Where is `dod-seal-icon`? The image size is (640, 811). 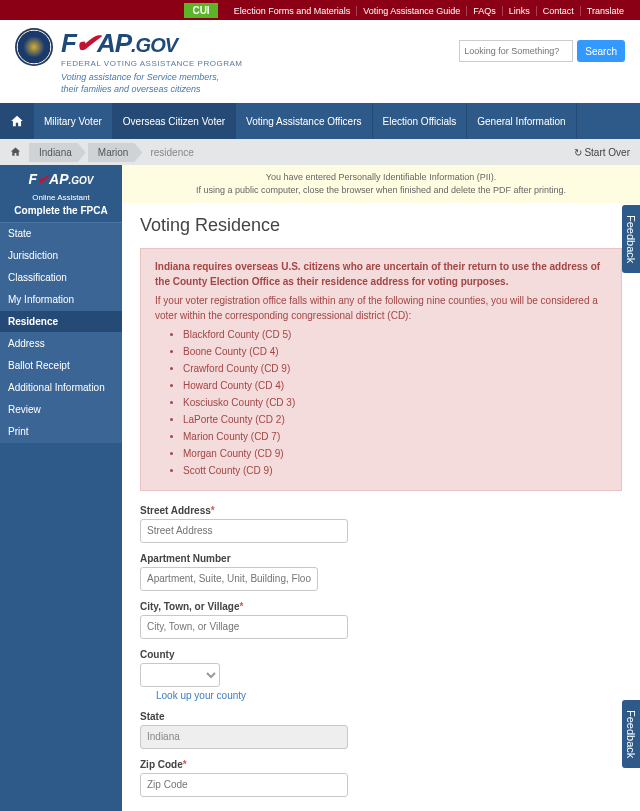
dod-seal-icon is located at coordinates (34, 47).